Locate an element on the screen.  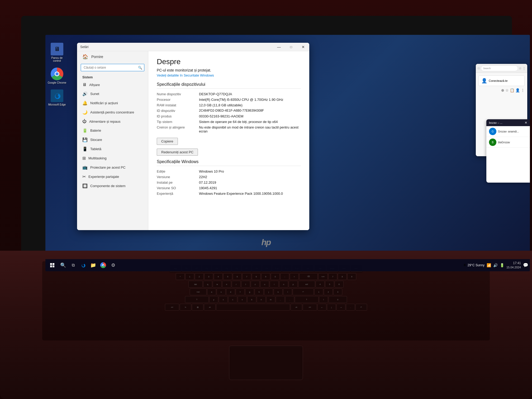
key-win: ⊞ is located at coordinates (198, 307).